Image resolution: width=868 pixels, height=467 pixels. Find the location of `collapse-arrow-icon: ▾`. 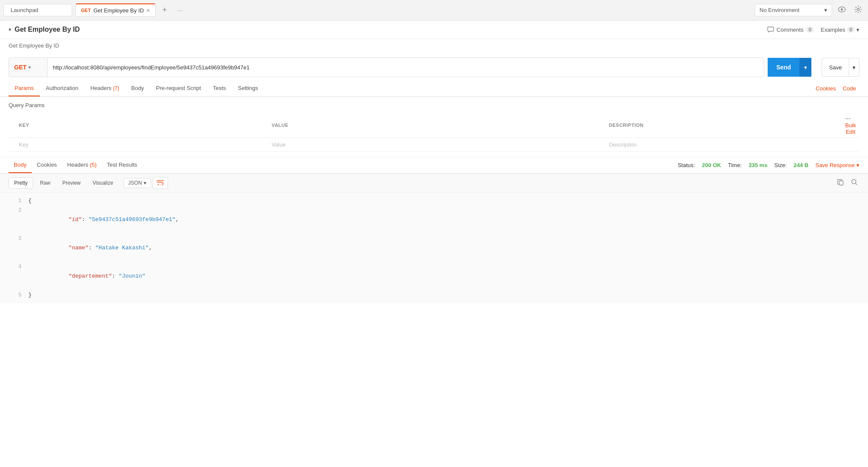

collapse-arrow-icon: ▾ is located at coordinates (10, 30).